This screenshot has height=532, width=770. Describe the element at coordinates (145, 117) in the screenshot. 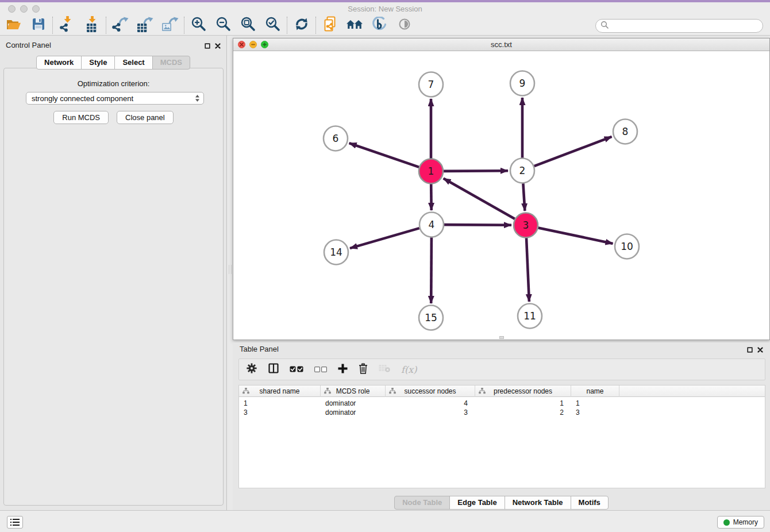

I see `close-panel-button: Close panel` at that location.